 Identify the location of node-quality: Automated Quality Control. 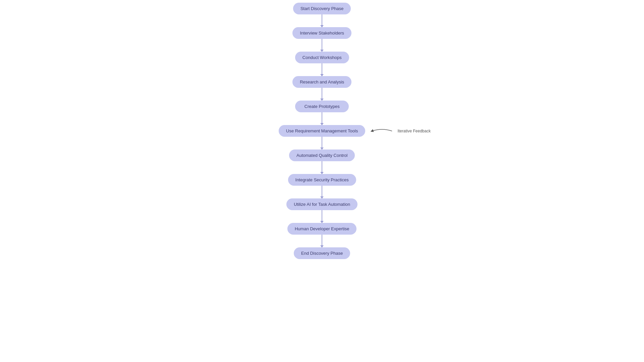
(322, 156).